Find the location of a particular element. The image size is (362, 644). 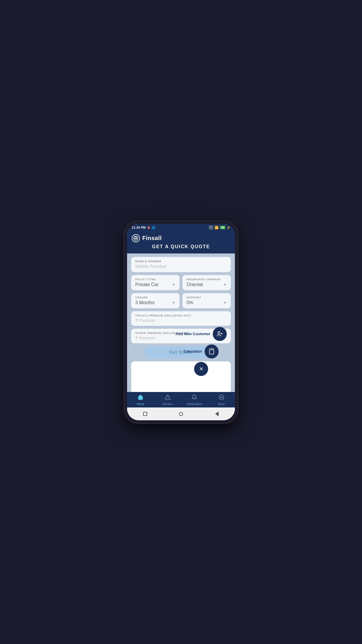

mobile-number-placeholder: Mobile Number is located at coordinates (181, 267).